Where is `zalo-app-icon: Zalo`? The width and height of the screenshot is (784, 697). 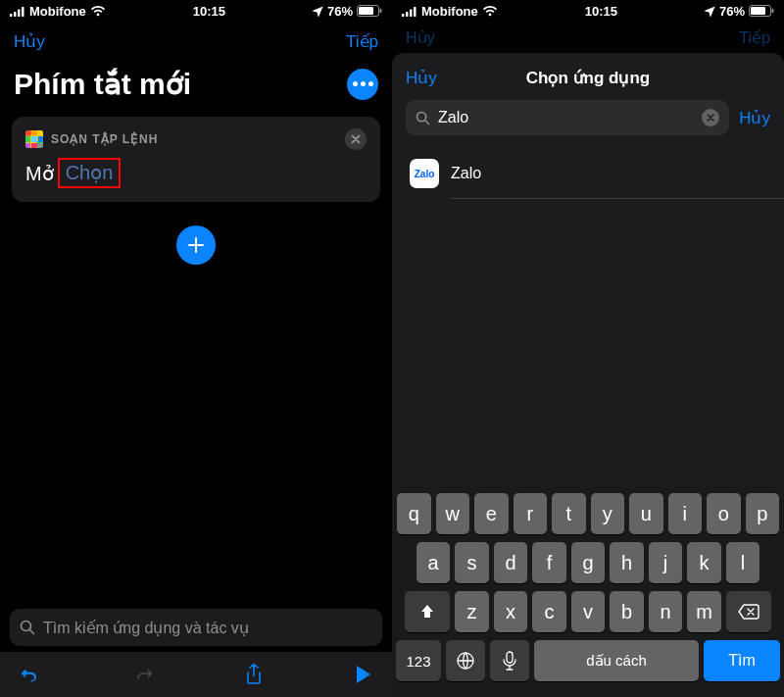 zalo-app-icon: Zalo is located at coordinates (424, 174).